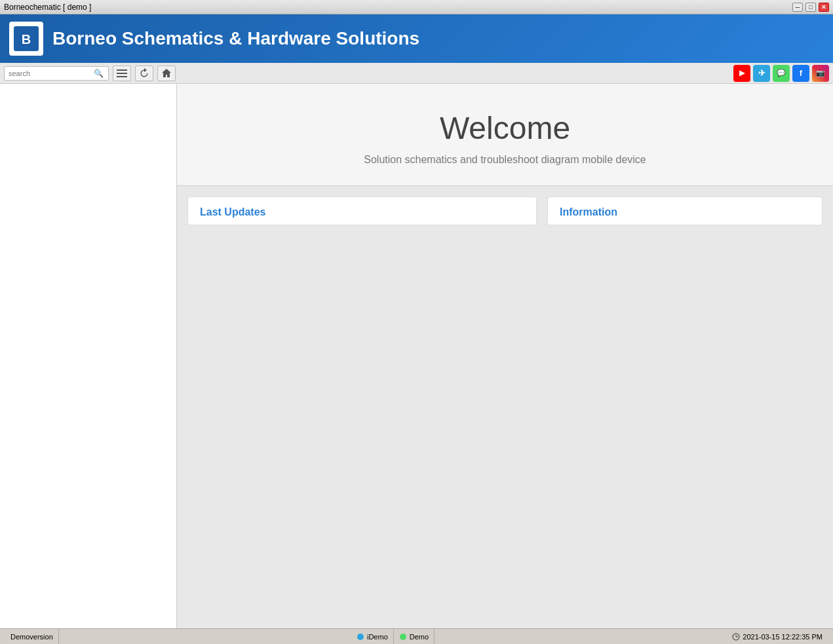 Image resolution: width=833 pixels, height=644 pixels. Describe the element at coordinates (32, 637) in the screenshot. I see `demo-version-section: Demoversion` at that location.